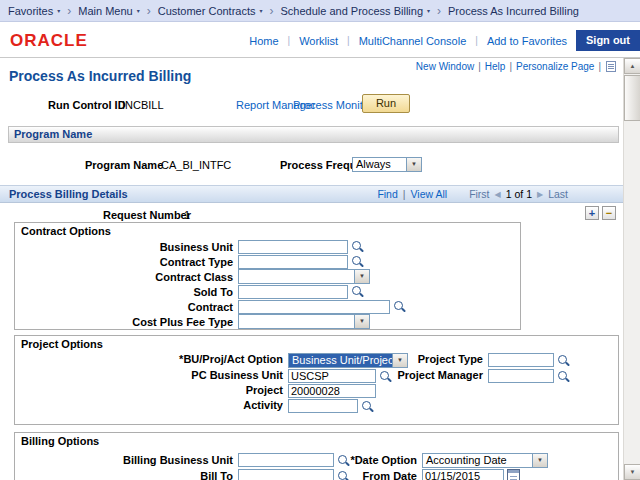 Image resolution: width=640 pixels, height=480 pixels. Describe the element at coordinates (521, 376) in the screenshot. I see `project-manager-input` at that location.